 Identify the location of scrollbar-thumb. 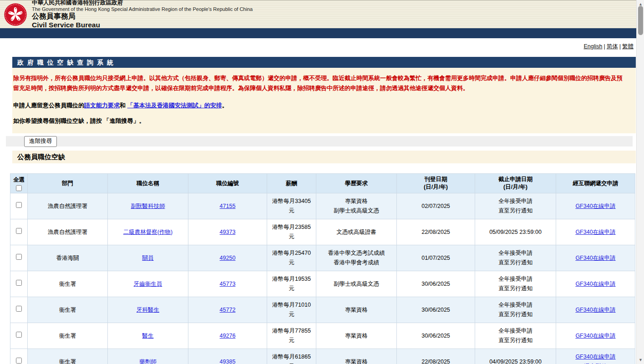
(641, 20).